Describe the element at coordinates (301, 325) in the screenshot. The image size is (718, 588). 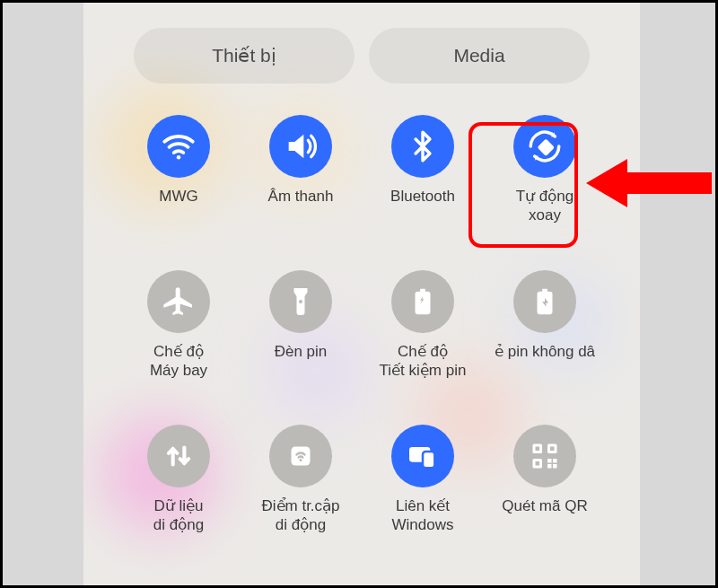
I see `tile-flashlight: Đèn pin` at that location.